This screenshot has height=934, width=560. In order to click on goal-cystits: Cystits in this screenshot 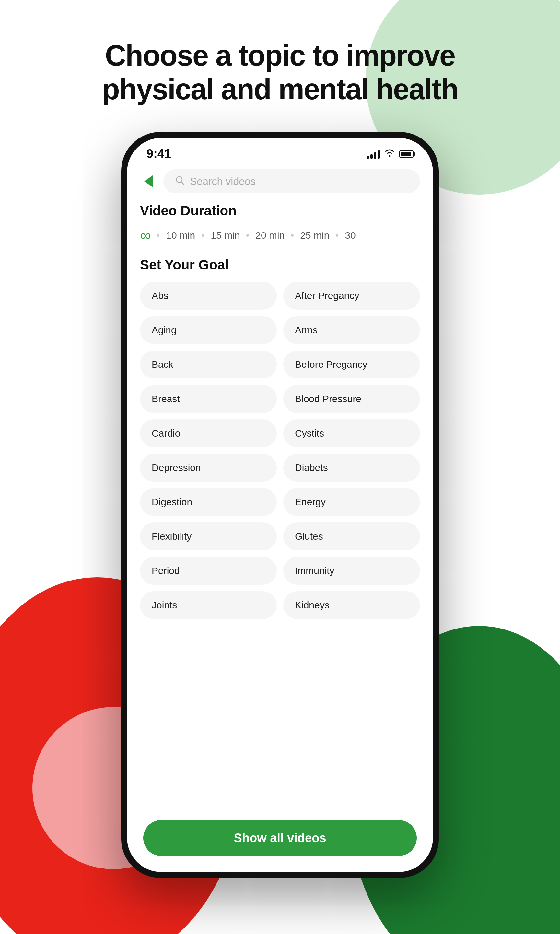, I will do `click(352, 433)`.